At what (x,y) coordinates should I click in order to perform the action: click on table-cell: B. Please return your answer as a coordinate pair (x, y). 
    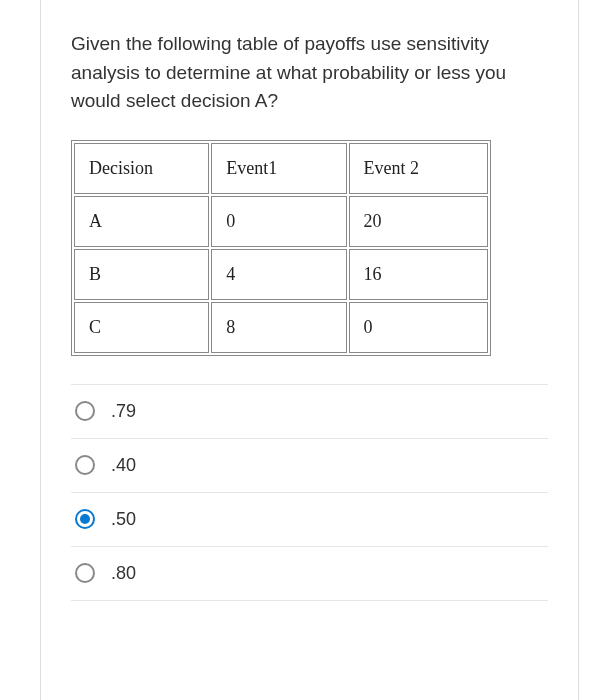
    Looking at the image, I should click on (142, 274).